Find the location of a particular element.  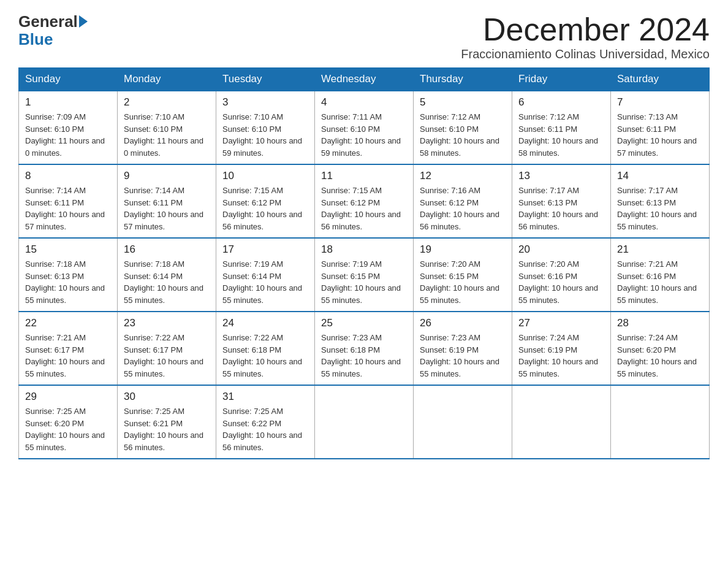

day-info: Sunrise: 7:25 AMSunset: 6:22 PMDaylight:… is located at coordinates (265, 429).